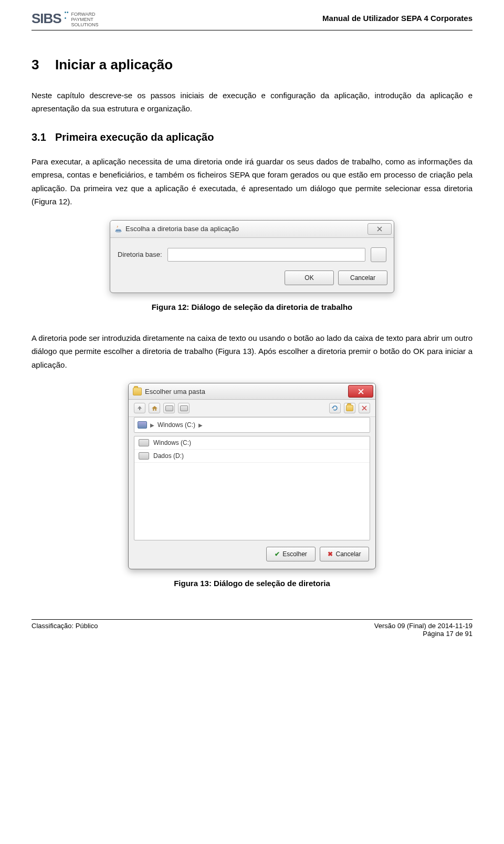 This screenshot has width=504, height=844. Describe the element at coordinates (295, 554) in the screenshot. I see `choose-label: Escolher` at that location.